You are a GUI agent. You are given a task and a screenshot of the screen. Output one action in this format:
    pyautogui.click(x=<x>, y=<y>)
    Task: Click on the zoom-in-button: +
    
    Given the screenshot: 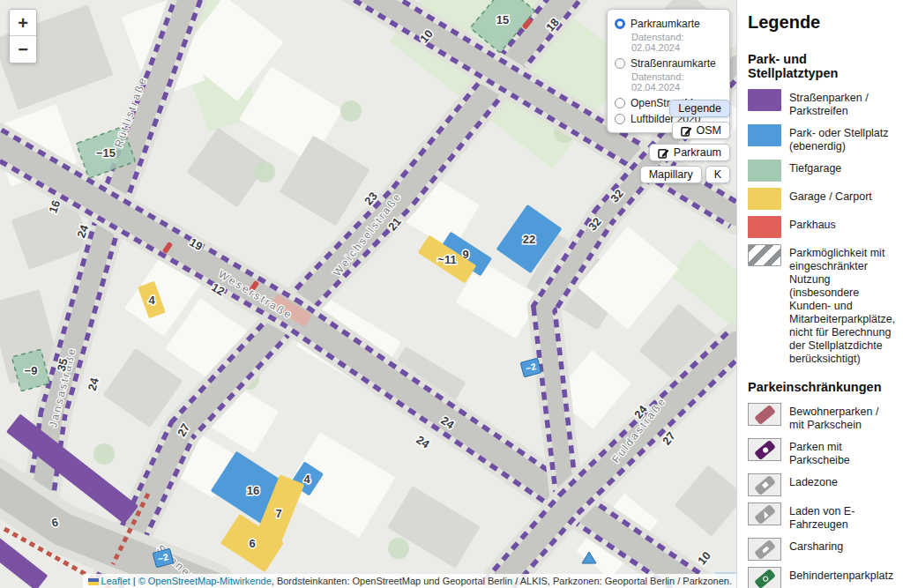 What is the action you would take?
    pyautogui.click(x=23, y=23)
    